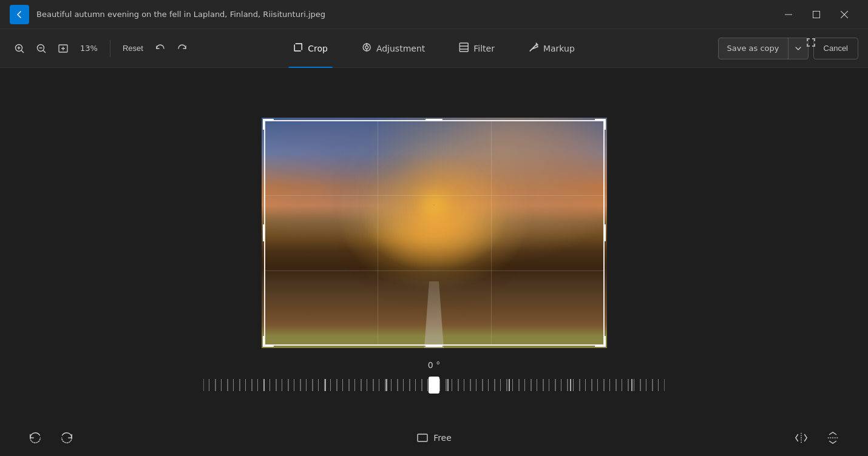 This screenshot has height=456, width=868. I want to click on crop-handle-bottom-left, so click(268, 341).